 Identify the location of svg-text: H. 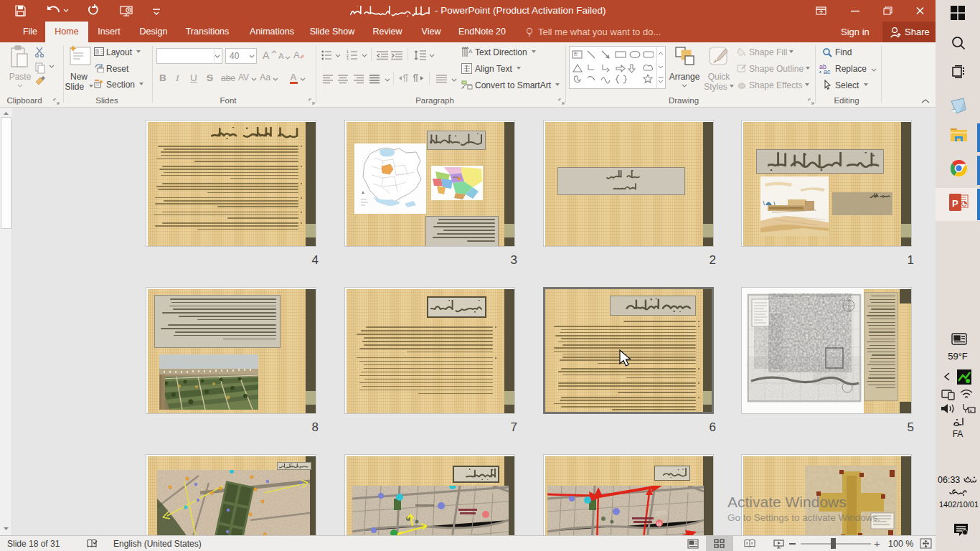
(659, 524).